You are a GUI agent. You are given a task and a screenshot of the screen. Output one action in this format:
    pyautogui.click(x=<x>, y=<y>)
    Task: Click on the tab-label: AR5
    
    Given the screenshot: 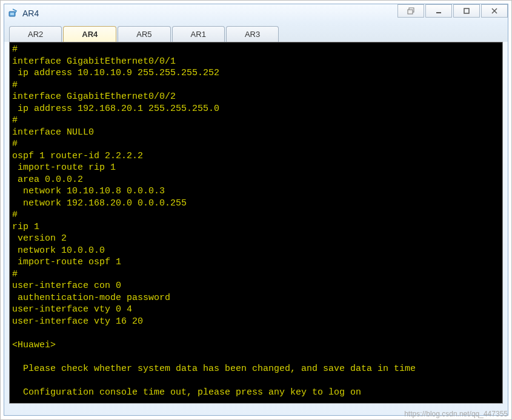 What is the action you would take?
    pyautogui.click(x=144, y=34)
    